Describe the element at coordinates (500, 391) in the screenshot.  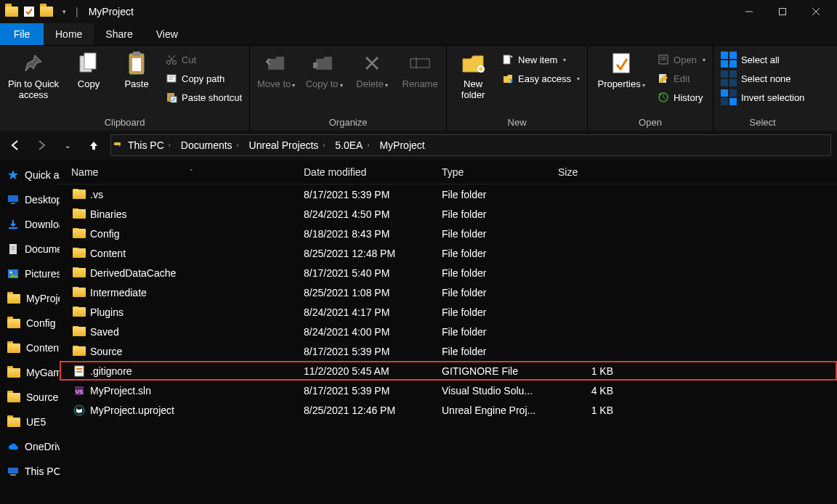
I see `file-type: Visual Studio Solu...` at that location.